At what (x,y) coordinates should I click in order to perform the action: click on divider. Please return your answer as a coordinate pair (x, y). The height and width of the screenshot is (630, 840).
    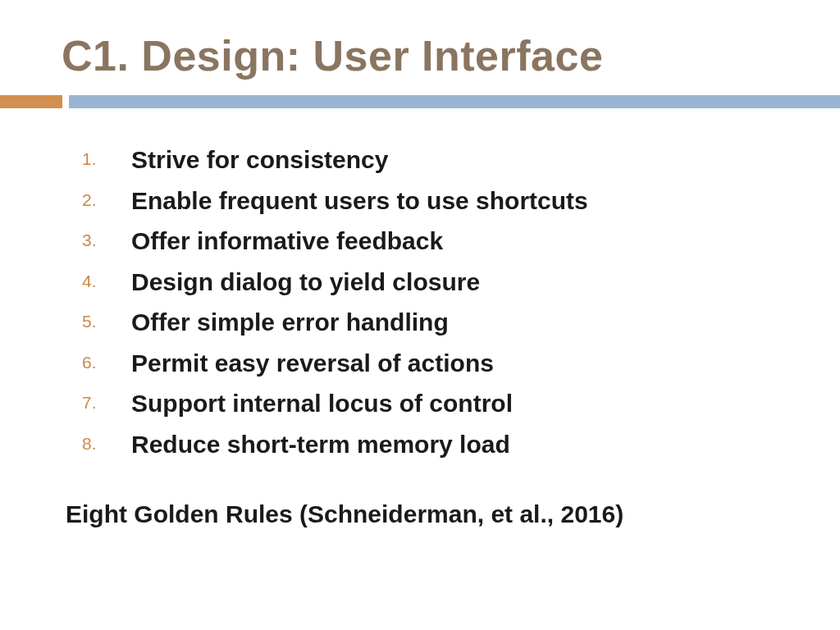
    Looking at the image, I should click on (420, 102).